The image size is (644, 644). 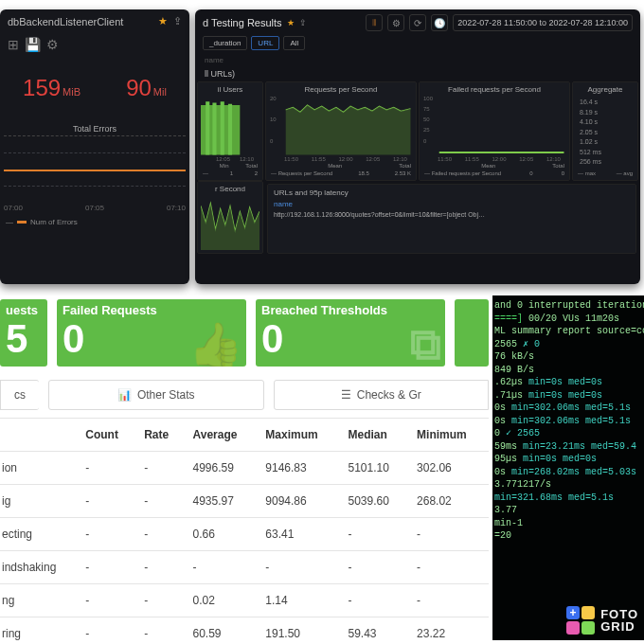 What do you see at coordinates (95, 83) in the screenshot?
I see `panelA-stats: 159MiB 90Mil` at bounding box center [95, 83].